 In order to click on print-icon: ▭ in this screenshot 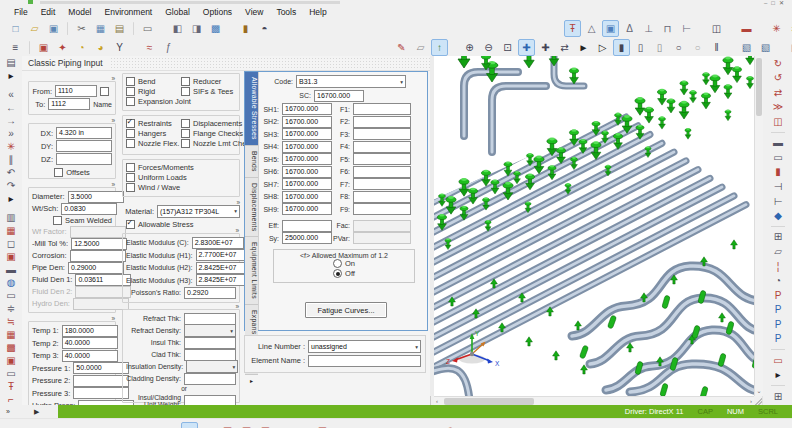, I will do `click(148, 28)`.